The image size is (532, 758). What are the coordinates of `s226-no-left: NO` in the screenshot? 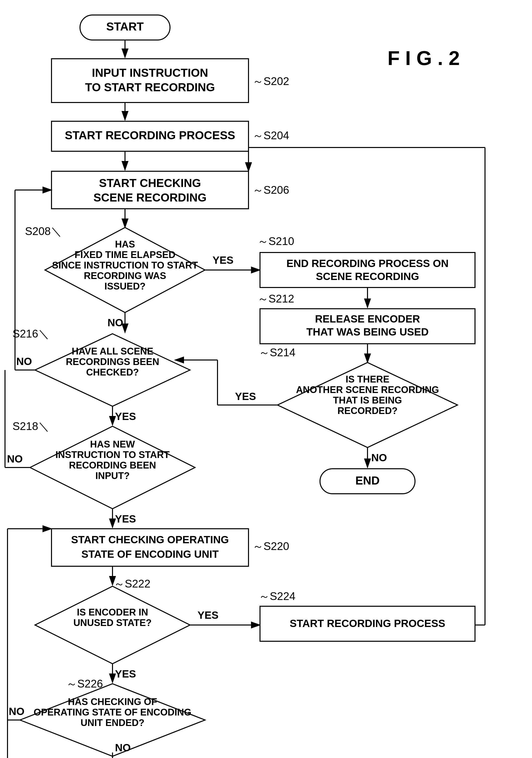 It's located at (17, 711).